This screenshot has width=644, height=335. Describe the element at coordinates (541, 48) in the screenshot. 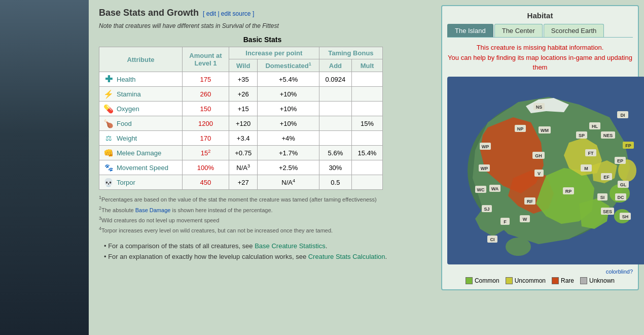

I see `missing-line1: This creature is missing habitat informa…` at that location.